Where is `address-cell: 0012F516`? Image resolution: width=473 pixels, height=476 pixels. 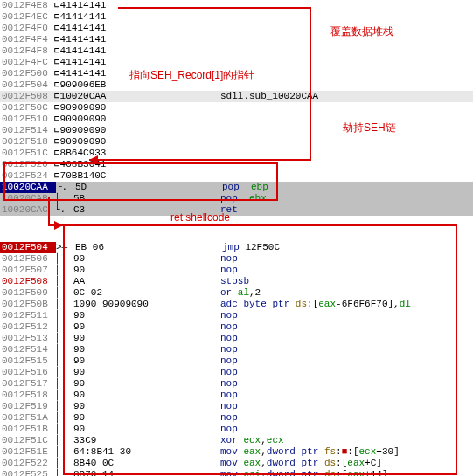 address-cell: 0012F516 is located at coordinates (27, 372).